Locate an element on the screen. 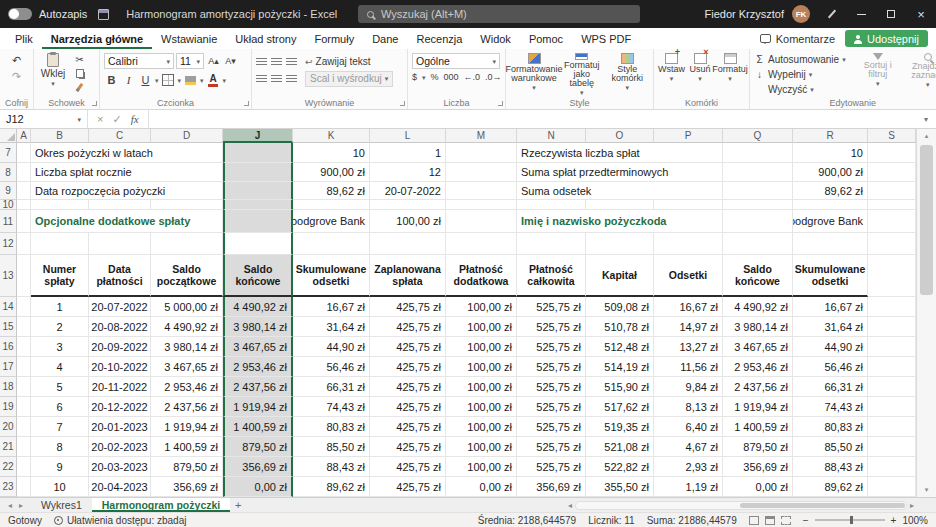 The height and width of the screenshot is (527, 936). cell-N12 is located at coordinates (552, 244).